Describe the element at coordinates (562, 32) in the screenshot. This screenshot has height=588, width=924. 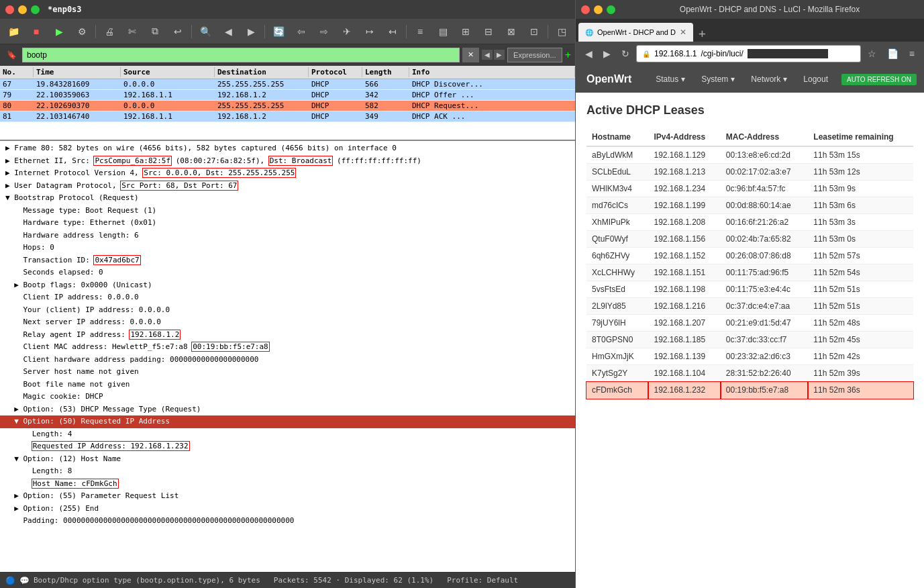
I see `toolbar-time-btn: ◳` at that location.